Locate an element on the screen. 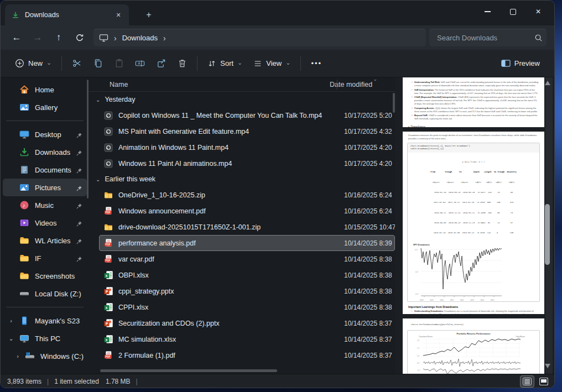 Image resolution: width=562 pixels, height=392 pixels. group-header-yesterday: ⌄ Yesterday is located at coordinates (242, 100).